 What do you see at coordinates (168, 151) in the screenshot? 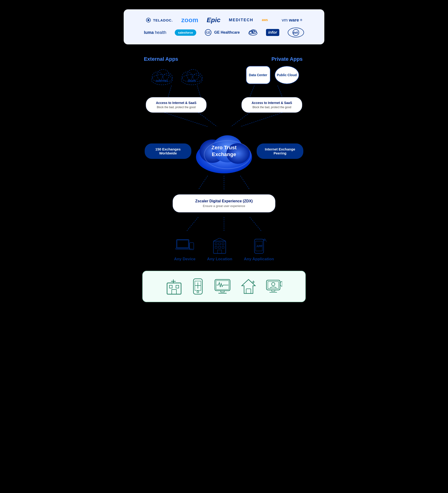
I see `exchanges-badge: 150 Exchanges Worldwide` at bounding box center [168, 151].